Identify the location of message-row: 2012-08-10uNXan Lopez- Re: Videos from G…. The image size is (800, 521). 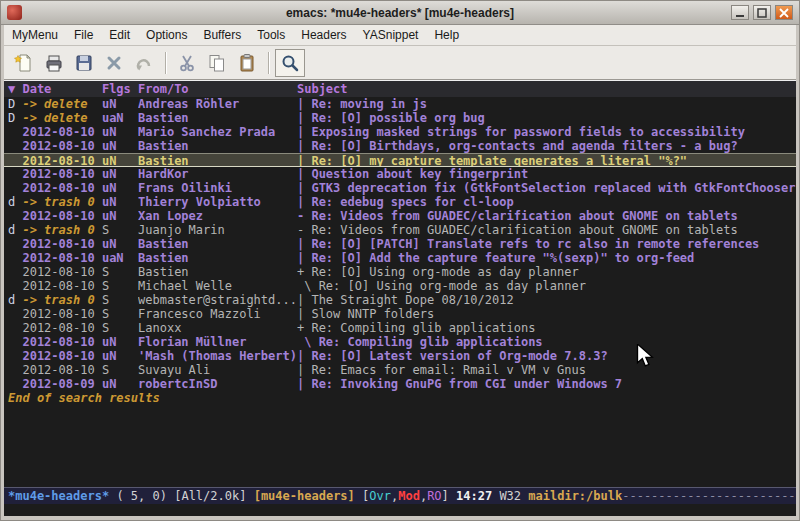
(400, 216).